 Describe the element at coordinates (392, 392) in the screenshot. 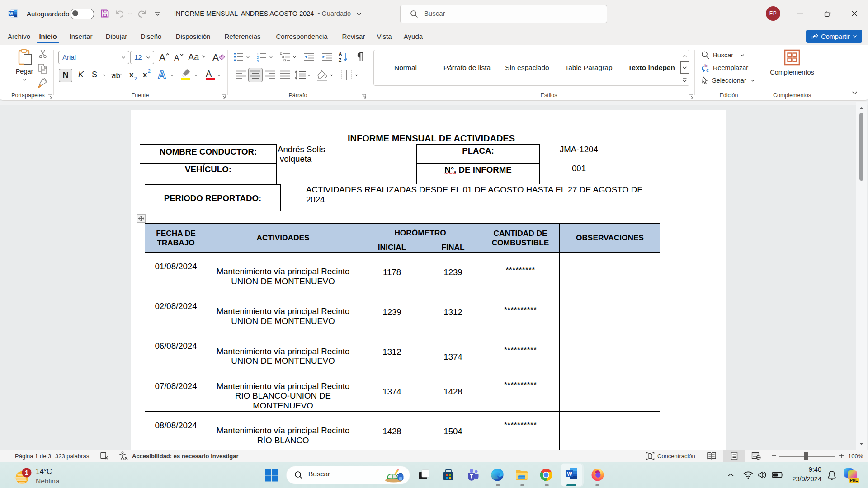

I see `cell-inicial-4: 1374` at that location.